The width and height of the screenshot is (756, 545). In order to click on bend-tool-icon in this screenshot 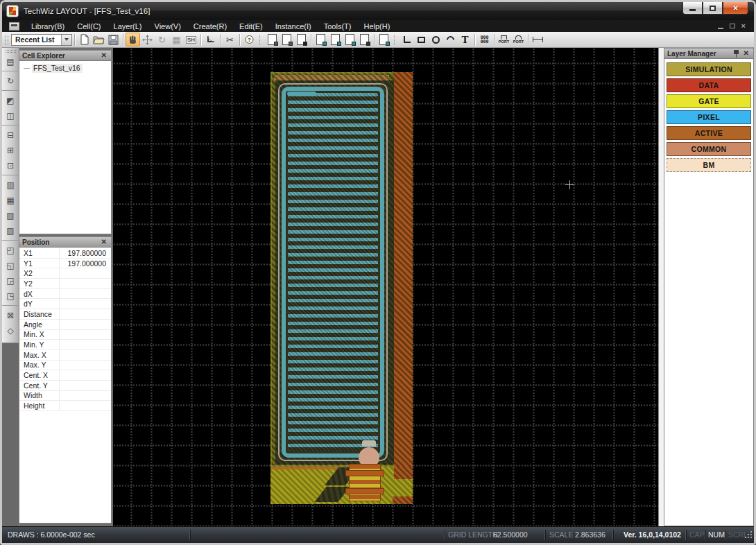, I will do `click(211, 40)`.